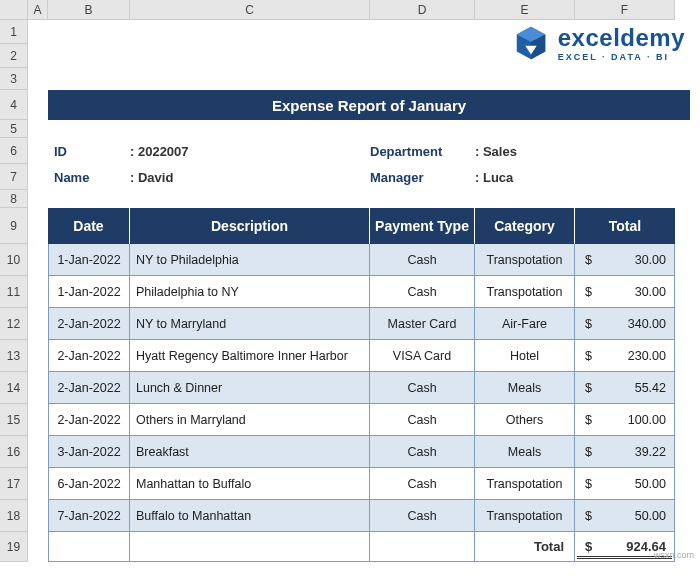  Describe the element at coordinates (422, 324) in the screenshot. I see `cell-pay: Master Card` at that location.